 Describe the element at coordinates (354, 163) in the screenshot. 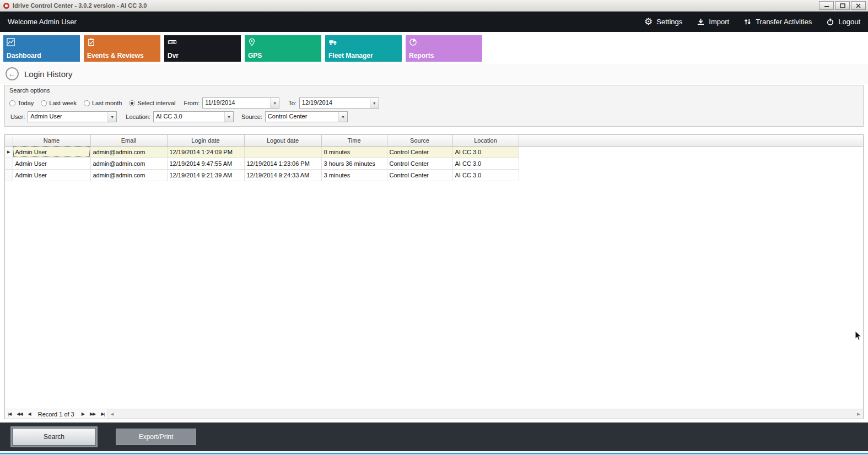

I see `grid-cell: 3 hours 36 minutes` at that location.